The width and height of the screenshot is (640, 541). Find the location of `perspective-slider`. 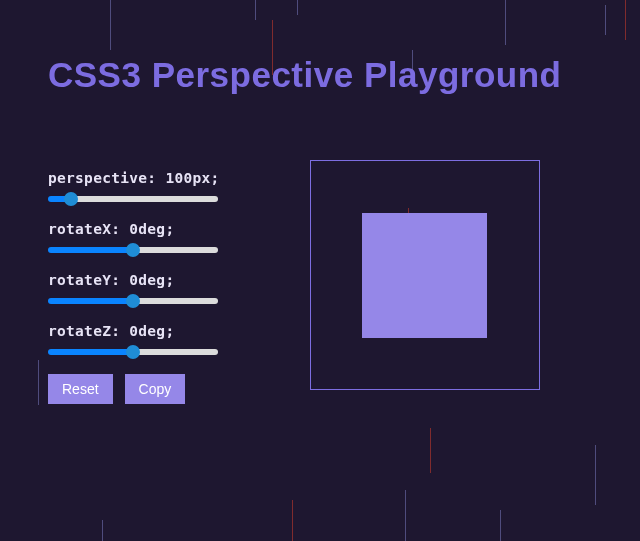

perspective-slider is located at coordinates (133, 199).